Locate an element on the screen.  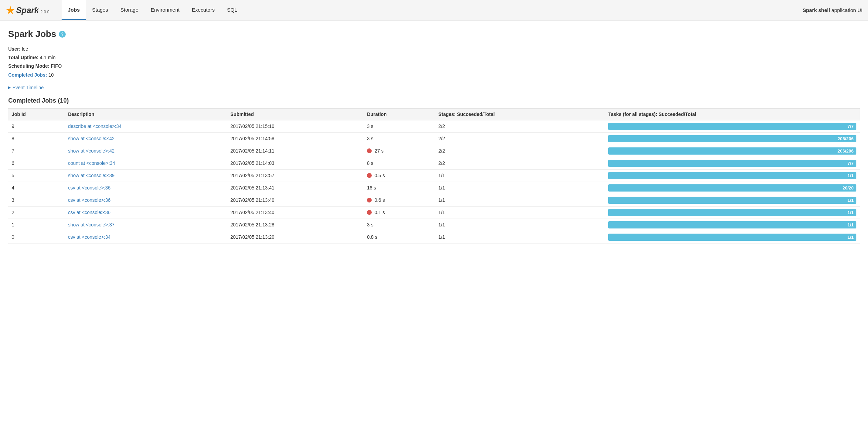
completed-jobs-row: Completed Jobs: 10 is located at coordinates (434, 75).